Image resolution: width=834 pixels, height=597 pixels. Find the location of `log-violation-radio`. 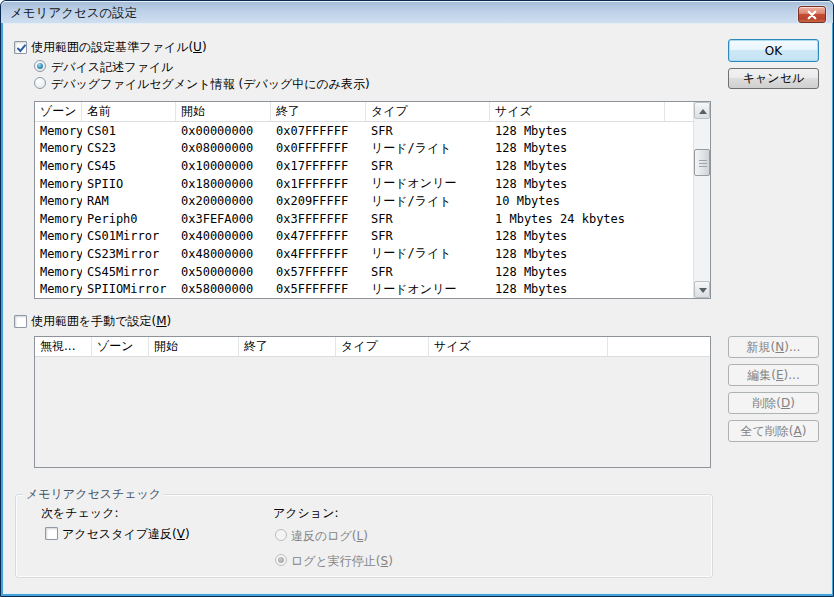

log-violation-radio is located at coordinates (281, 535).